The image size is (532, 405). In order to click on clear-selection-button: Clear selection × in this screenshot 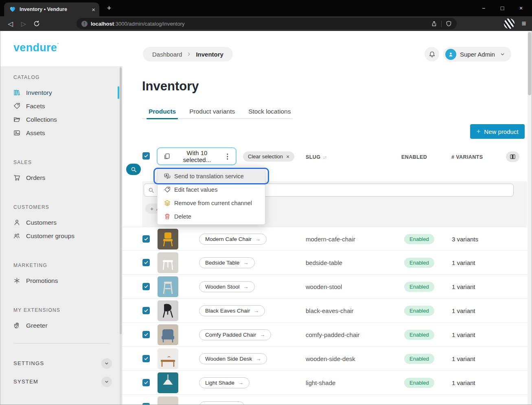, I will do `click(269, 156)`.